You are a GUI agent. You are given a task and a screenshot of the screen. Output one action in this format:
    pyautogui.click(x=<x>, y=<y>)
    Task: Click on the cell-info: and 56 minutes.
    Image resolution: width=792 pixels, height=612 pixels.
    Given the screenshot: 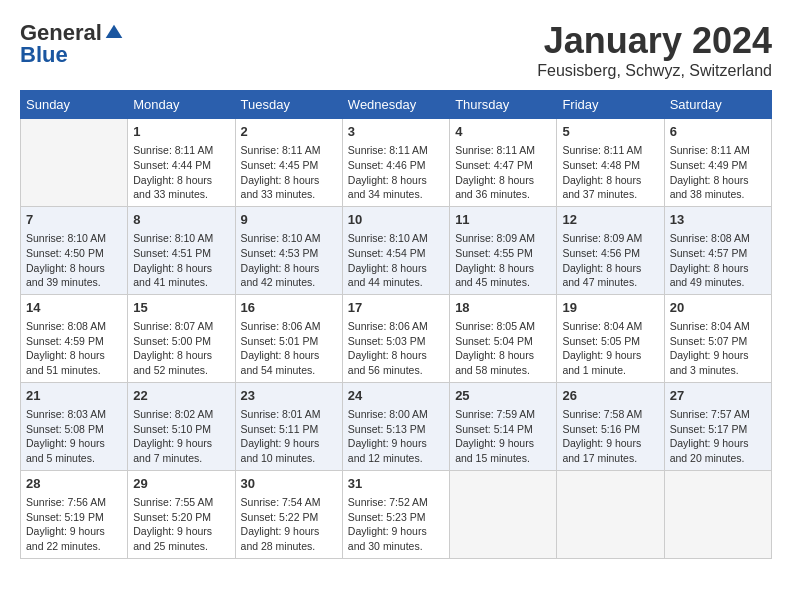 What is the action you would take?
    pyautogui.click(x=396, y=370)
    